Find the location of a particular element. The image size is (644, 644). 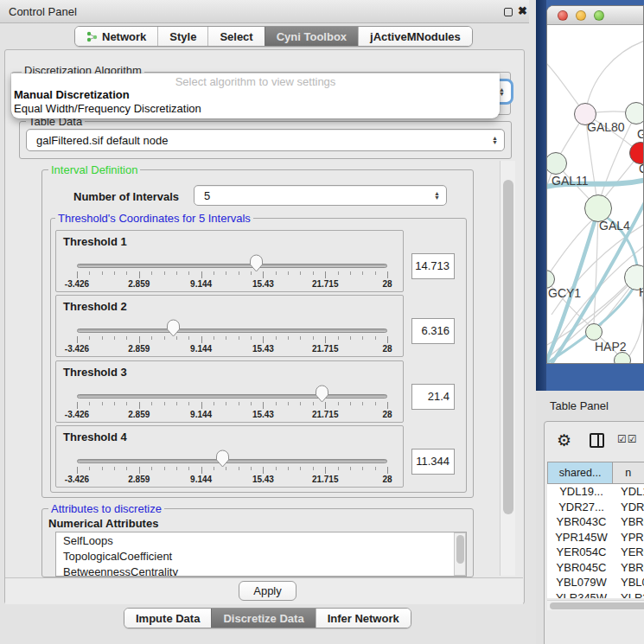

cell-name: YPR1 is located at coordinates (629, 538).